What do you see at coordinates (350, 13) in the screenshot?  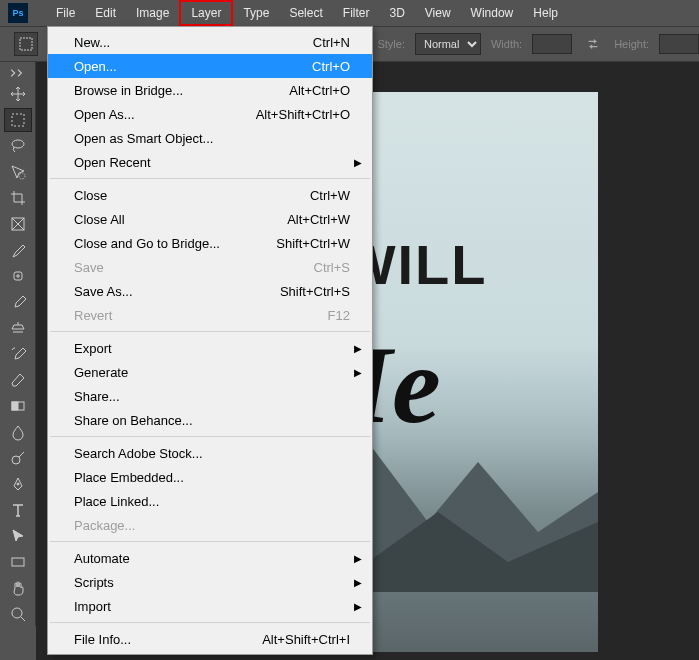 I see `menubar: Ps File Edit Image Layer Type Select Fil…` at bounding box center [350, 13].